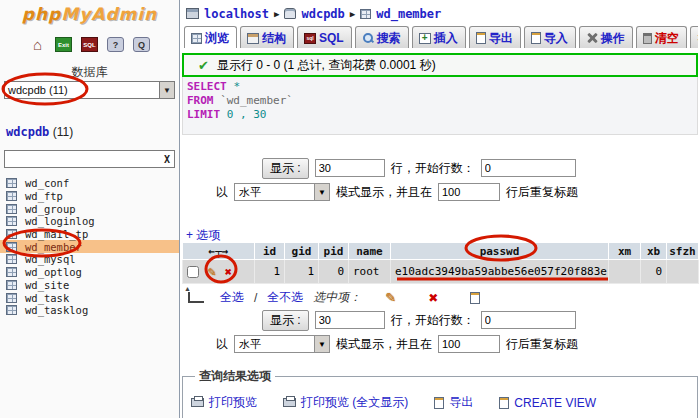 The width and height of the screenshot is (700, 418). What do you see at coordinates (408, 14) in the screenshot?
I see `breadcrumb-table: wd_member` at bounding box center [408, 14].